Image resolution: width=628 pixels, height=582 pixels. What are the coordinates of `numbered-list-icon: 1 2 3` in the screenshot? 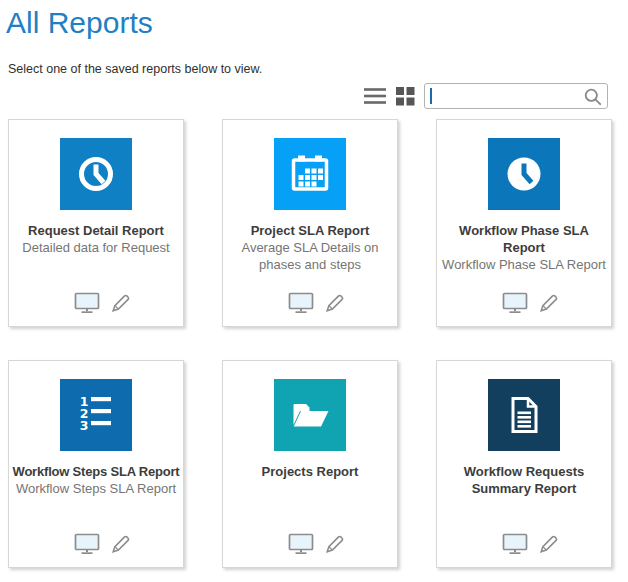 It's located at (96, 415).